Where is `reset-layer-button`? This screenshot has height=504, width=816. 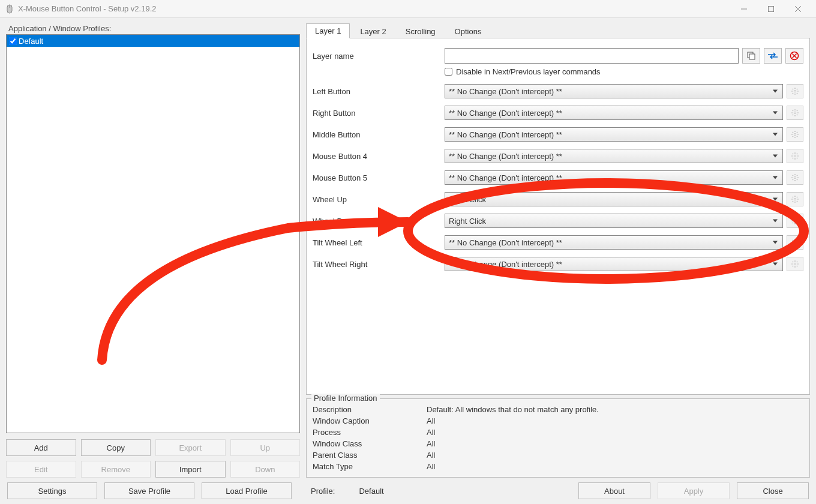 reset-layer-button is located at coordinates (794, 56).